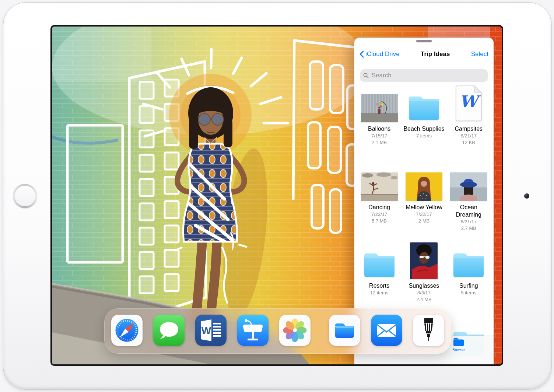 Image resolution: width=554 pixels, height=392 pixels. Describe the element at coordinates (469, 228) in the screenshot. I see `file-size: 2.7 MB` at that location.